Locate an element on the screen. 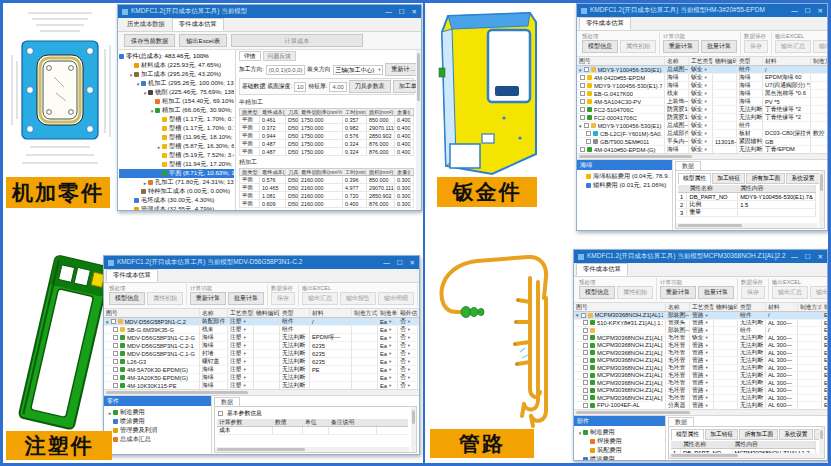  table-row: ▾MCPM30368NOH.Z1[AL].2.2部装图—管路▾组件/Ea▾否▾ is located at coordinates (700, 316).